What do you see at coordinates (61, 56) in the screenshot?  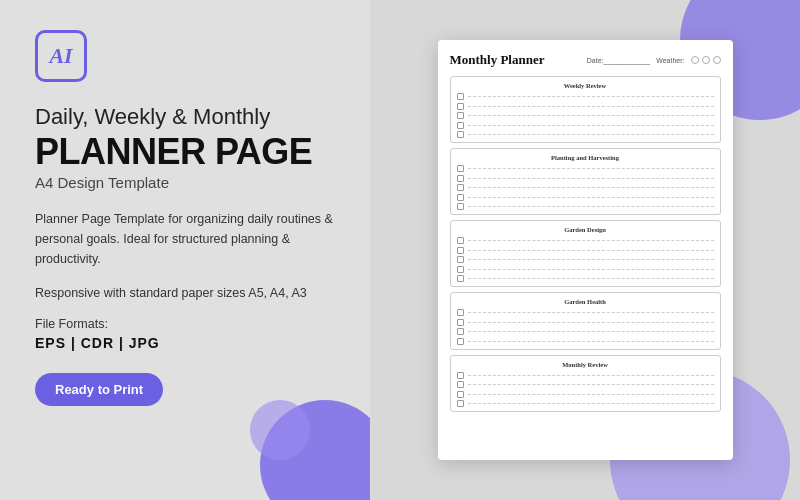 I see `ai-badge: AI` at bounding box center [61, 56].